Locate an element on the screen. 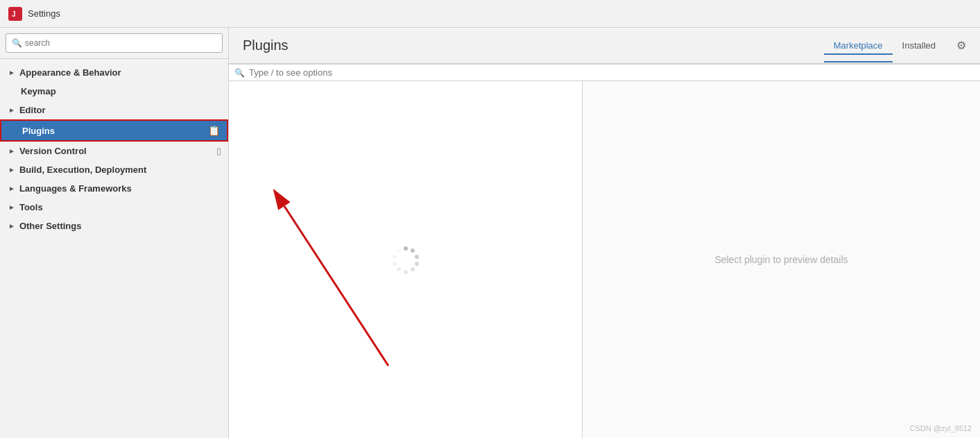 This screenshot has height=438, width=980. loading-spinner is located at coordinates (406, 260).